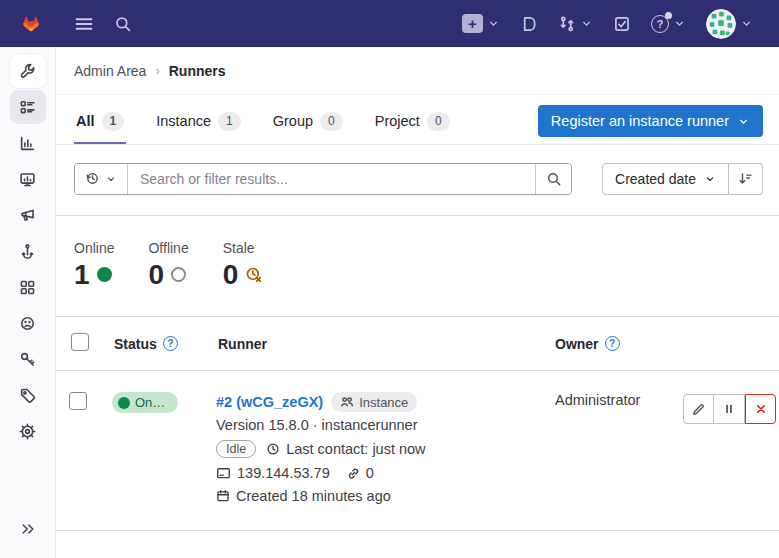 The image size is (779, 558). Describe the element at coordinates (100, 122) in the screenshot. I see `tab-all: All 1` at that location.